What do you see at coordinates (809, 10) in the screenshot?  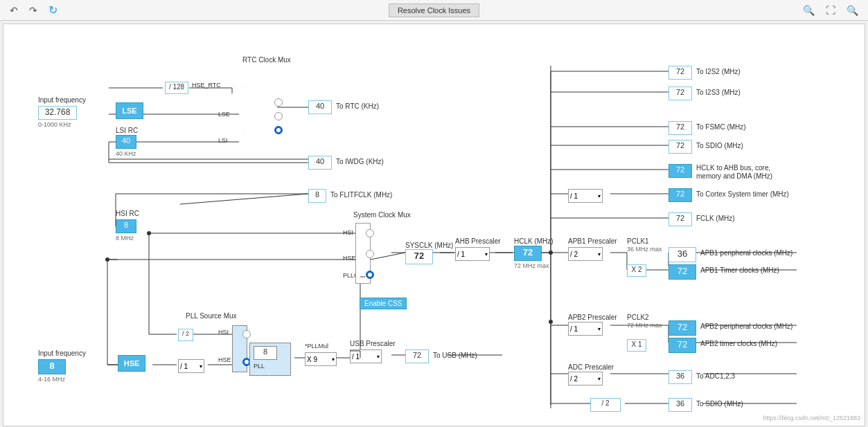 I see `zoom-in-button: 🔍` at bounding box center [809, 10].